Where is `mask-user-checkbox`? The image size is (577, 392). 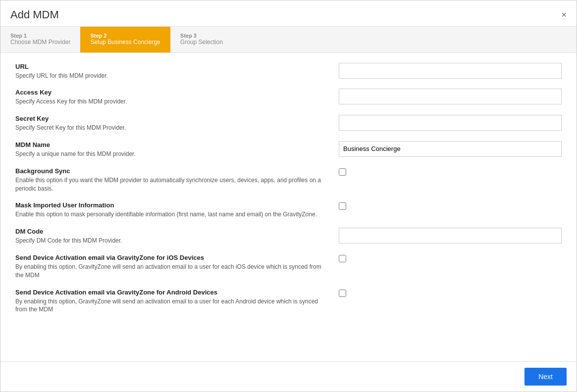 mask-user-checkbox is located at coordinates (343, 206).